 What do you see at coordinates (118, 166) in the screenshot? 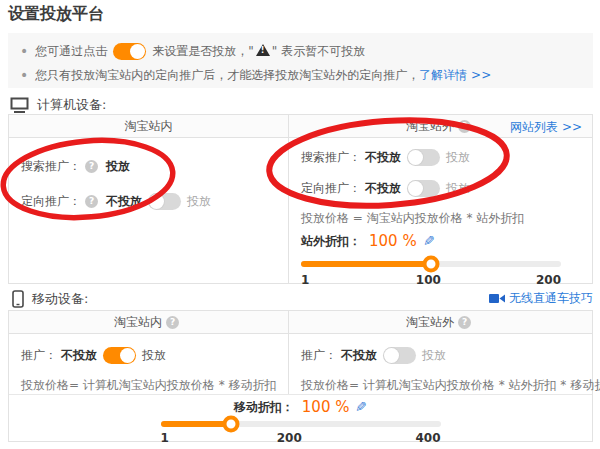
I see `search-promo-state: 投放` at bounding box center [118, 166].